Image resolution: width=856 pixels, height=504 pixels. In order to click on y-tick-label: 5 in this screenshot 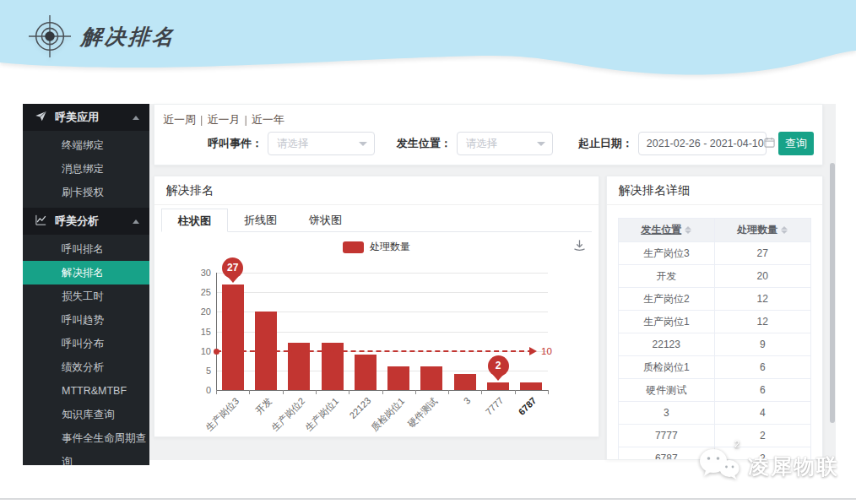, I will do `click(190, 371)`.